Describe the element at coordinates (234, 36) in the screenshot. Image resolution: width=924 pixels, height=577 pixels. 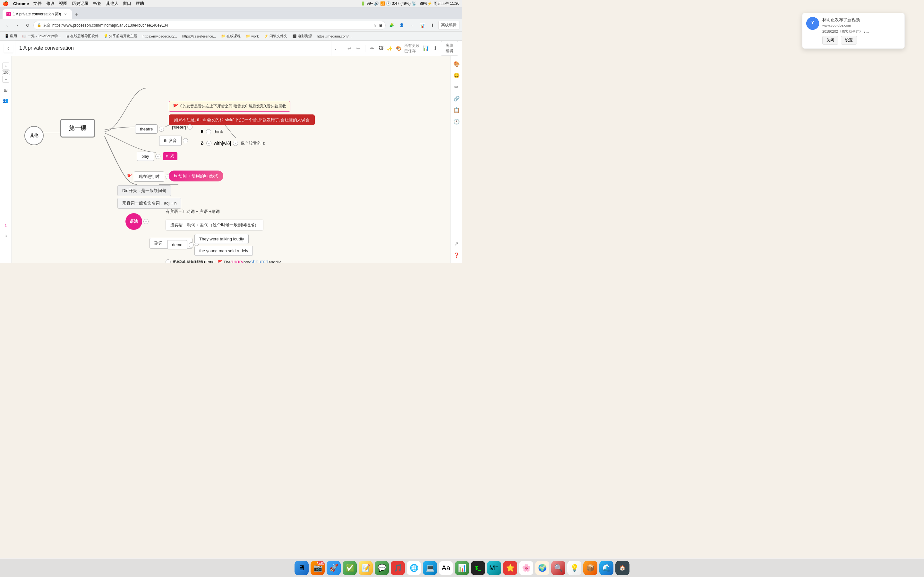
I see `online-course-label: 在线课程` at that location.